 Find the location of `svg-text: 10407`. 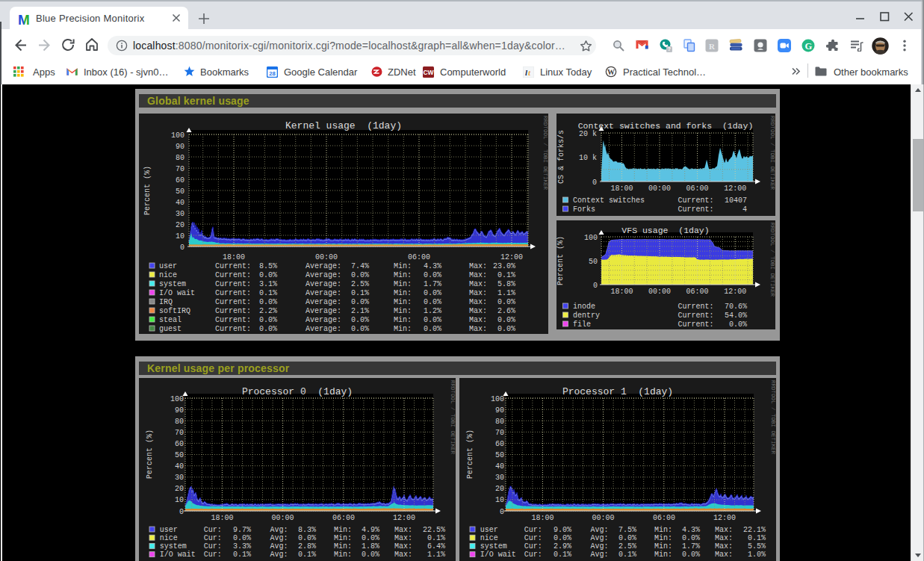

svg-text: 10407 is located at coordinates (736, 200).